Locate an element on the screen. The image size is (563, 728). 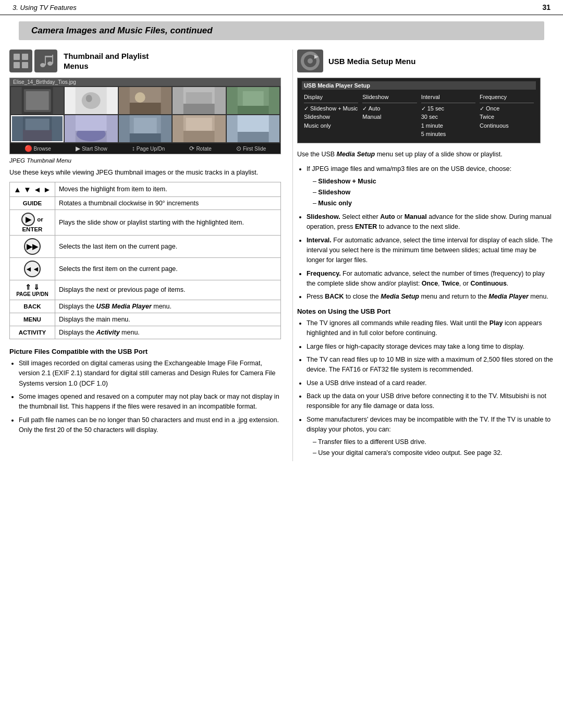
chapter-title: 3. Using TV Features is located at coordinates (45, 7).